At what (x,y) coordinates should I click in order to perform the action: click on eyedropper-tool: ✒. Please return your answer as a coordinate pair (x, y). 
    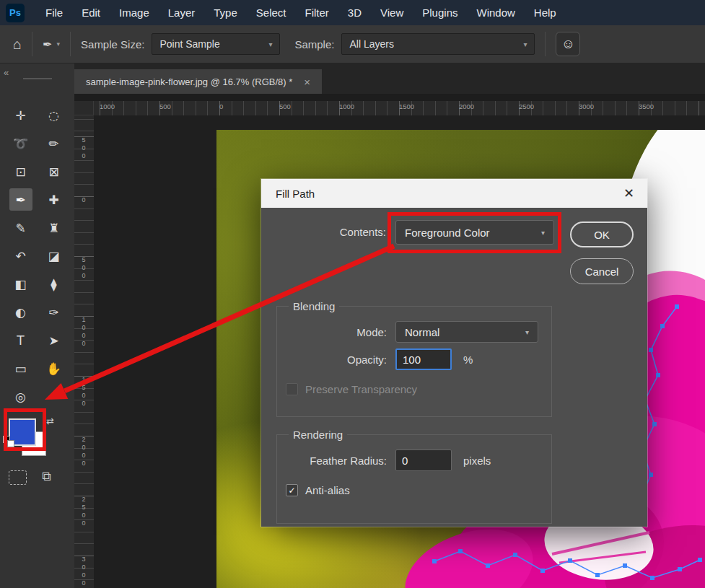
    Looking at the image, I should click on (21, 199).